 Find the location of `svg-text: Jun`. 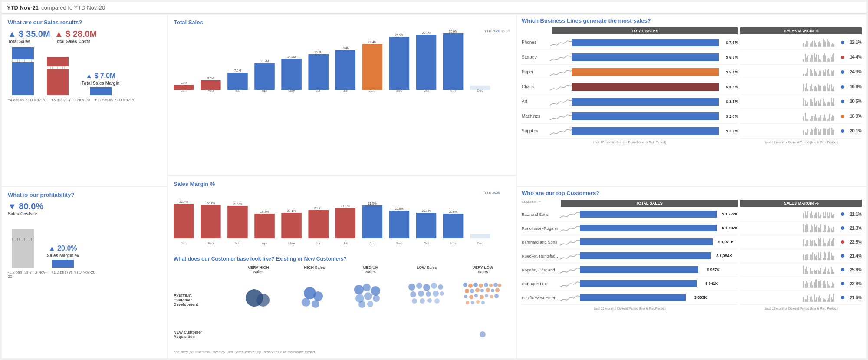

svg-text: Jun is located at coordinates (319, 90).